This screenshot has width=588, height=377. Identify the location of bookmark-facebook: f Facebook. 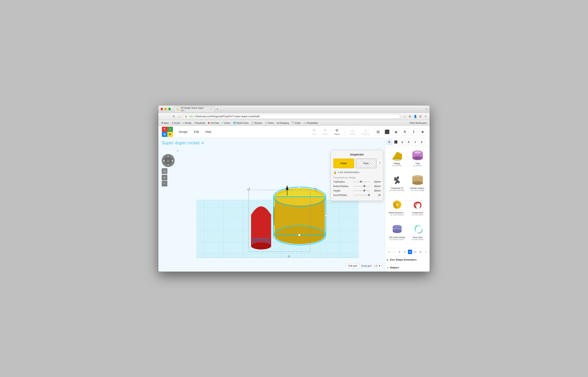
(200, 123).